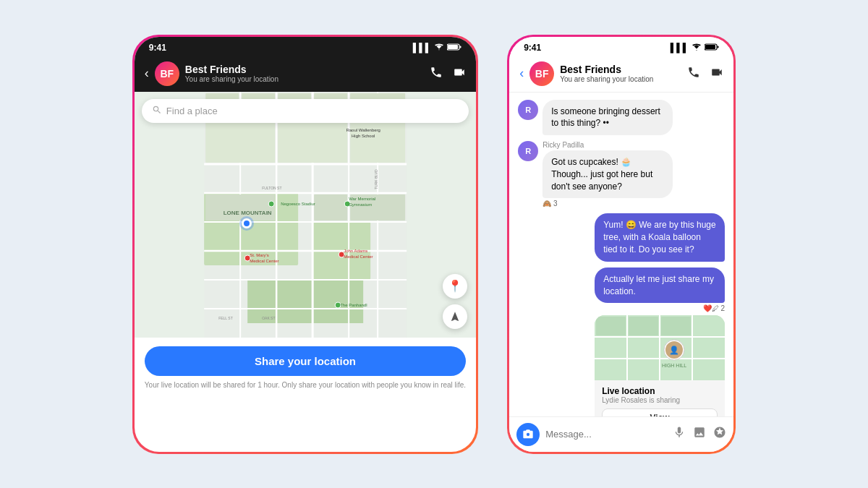 The height and width of the screenshot is (488, 868). I want to click on share-location-button: Share your location, so click(305, 361).